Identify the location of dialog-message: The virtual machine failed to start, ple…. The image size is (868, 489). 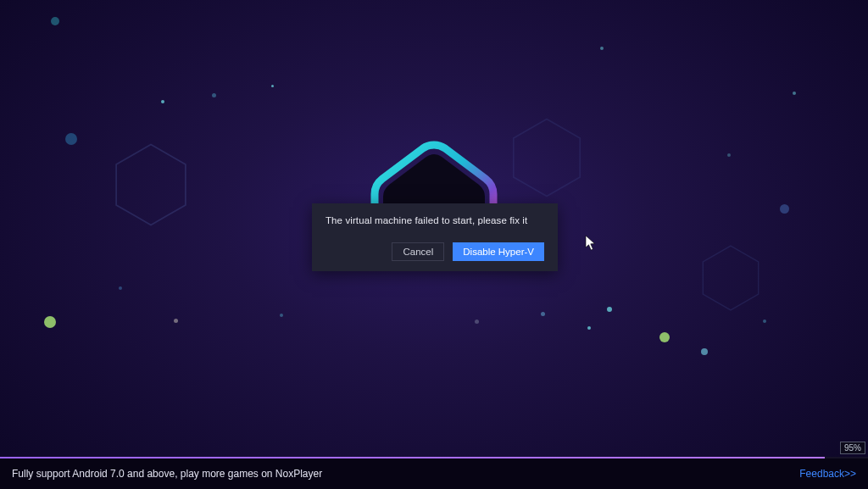
(435, 220).